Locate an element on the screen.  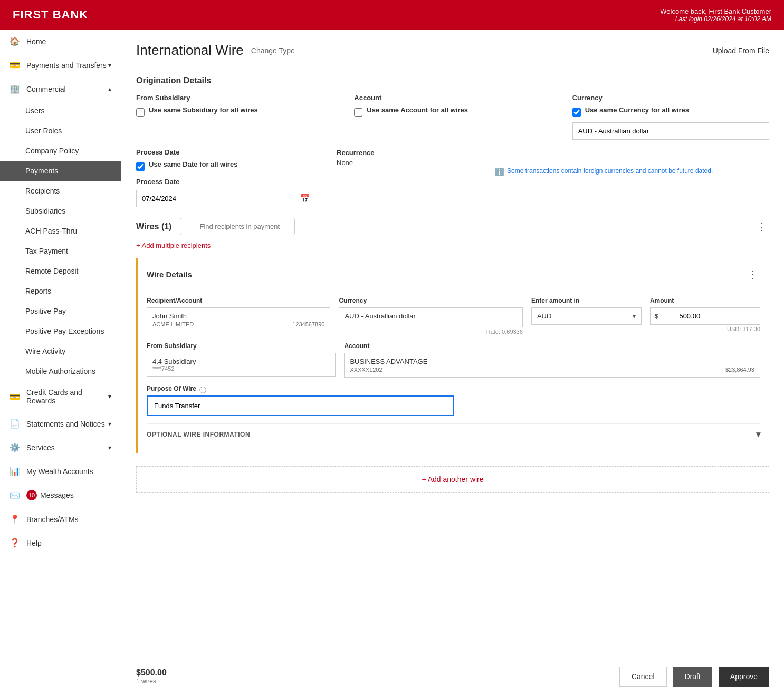
process-date-input is located at coordinates (194, 198).